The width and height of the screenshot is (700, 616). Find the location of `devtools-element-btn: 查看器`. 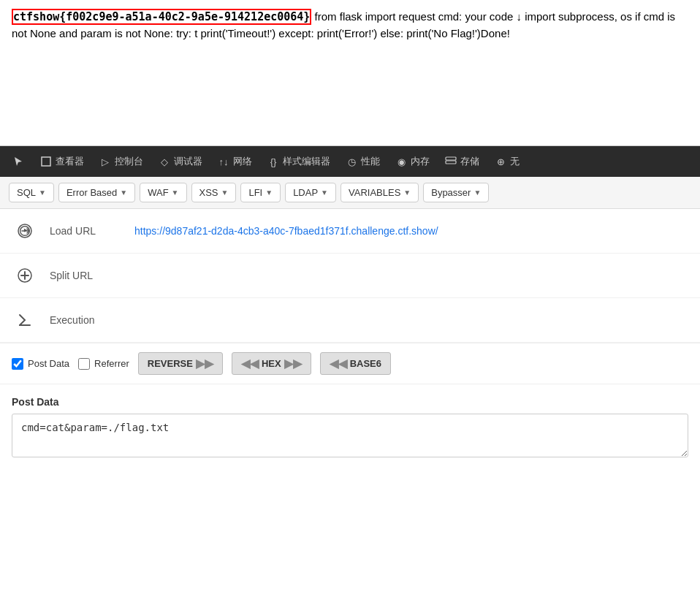

devtools-element-btn: 查看器 is located at coordinates (61, 161).